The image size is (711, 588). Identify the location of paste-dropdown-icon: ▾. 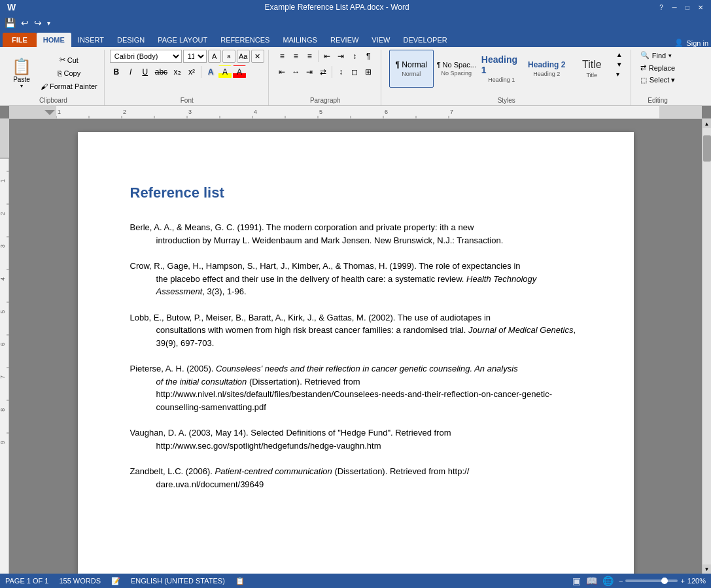
(22, 86).